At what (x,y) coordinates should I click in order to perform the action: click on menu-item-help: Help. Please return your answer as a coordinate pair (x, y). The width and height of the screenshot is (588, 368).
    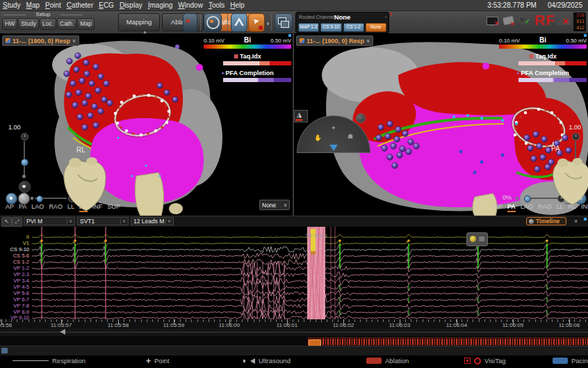
    Looking at the image, I should click on (238, 6).